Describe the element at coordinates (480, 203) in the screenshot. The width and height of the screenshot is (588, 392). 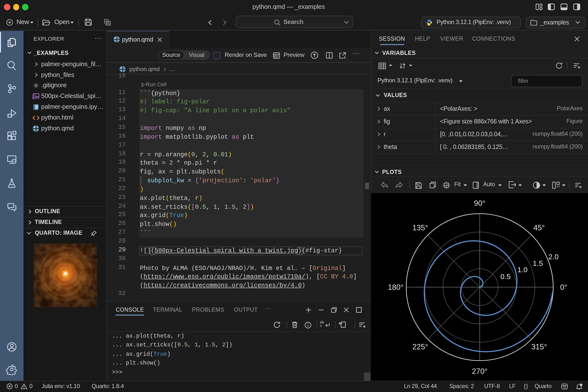
I see `svg-text: 90°` at that location.